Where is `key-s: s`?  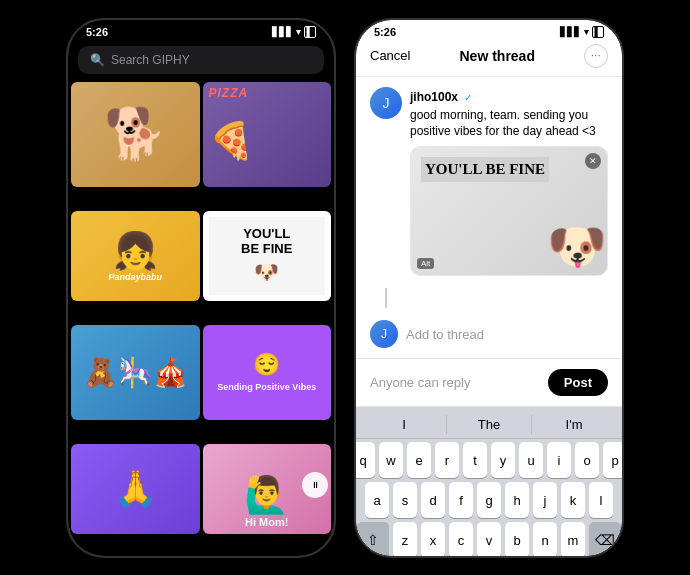
key-s: s is located at coordinates (405, 500).